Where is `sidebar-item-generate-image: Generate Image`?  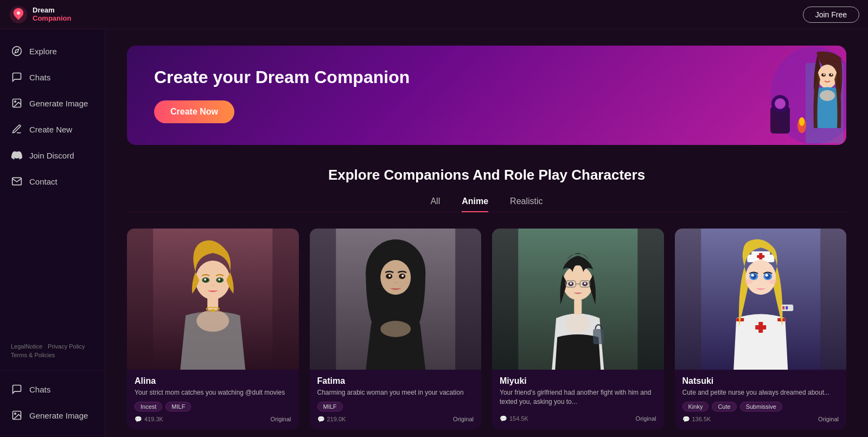 sidebar-item-generate-image: Generate Image is located at coordinates (53, 103).